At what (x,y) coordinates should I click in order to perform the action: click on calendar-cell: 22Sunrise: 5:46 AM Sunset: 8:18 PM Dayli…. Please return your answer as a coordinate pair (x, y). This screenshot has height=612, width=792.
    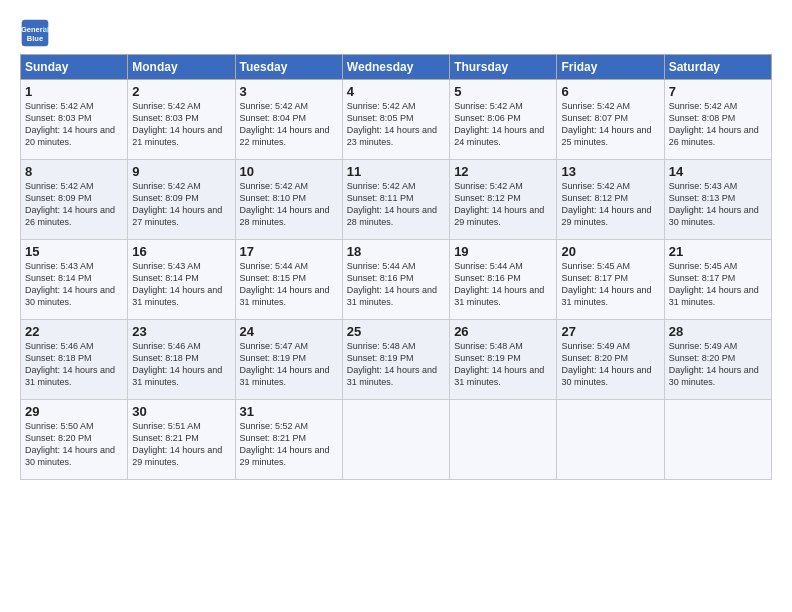
    Looking at the image, I should click on (74, 360).